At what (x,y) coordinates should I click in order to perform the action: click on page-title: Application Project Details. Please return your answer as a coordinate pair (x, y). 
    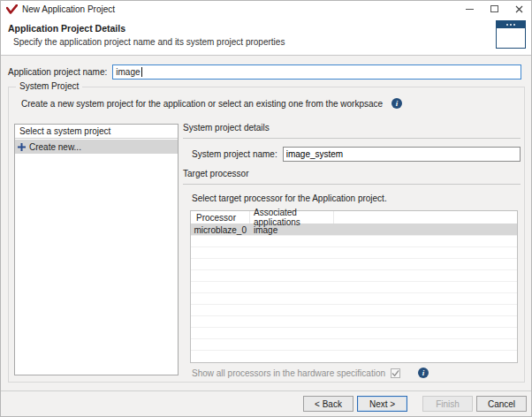
    Looking at the image, I should click on (67, 28).